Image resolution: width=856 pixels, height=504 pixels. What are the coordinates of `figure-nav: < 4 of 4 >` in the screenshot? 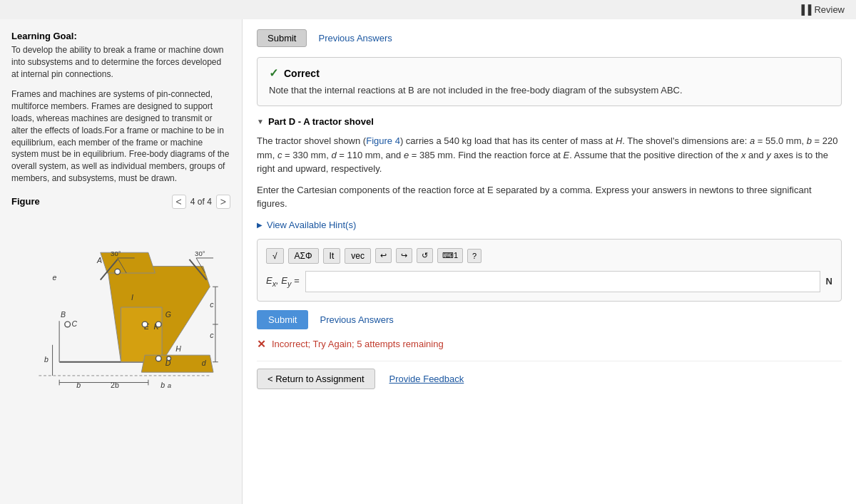 It's located at (201, 202).